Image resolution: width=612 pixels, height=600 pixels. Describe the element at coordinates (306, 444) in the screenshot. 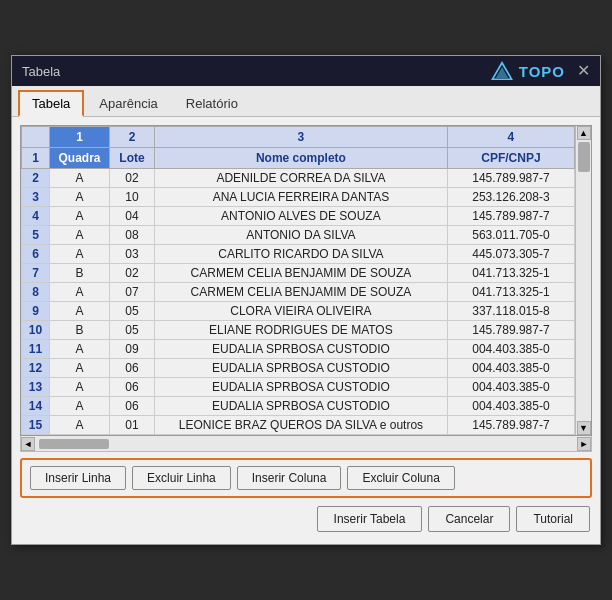

I see `horizontal-scrollbar-row: ◄ ►` at that location.